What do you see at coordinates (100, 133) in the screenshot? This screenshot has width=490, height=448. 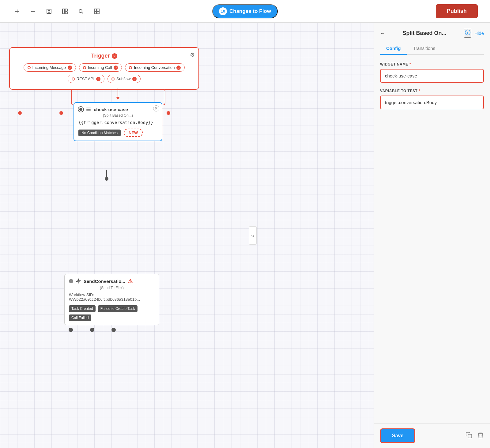 I see `no-condition-badge: No Condition Matches` at bounding box center [100, 133].